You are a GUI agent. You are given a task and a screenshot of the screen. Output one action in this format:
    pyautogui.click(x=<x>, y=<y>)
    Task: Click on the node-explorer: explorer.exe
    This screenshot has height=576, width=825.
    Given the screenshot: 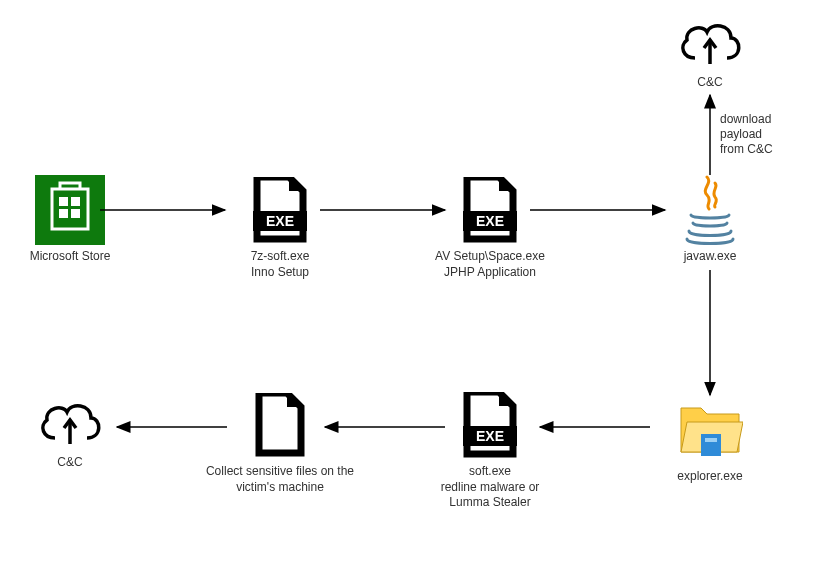 What is the action you would take?
    pyautogui.click(x=710, y=440)
    